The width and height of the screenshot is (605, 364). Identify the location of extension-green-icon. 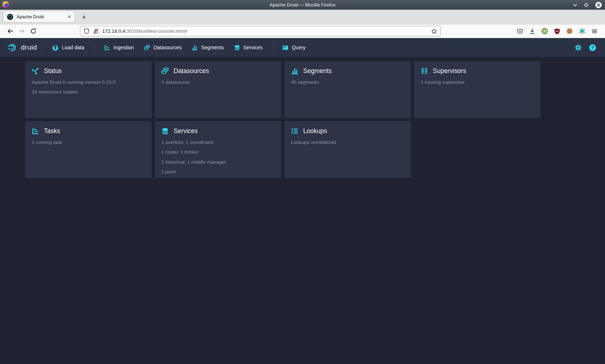
(544, 31).